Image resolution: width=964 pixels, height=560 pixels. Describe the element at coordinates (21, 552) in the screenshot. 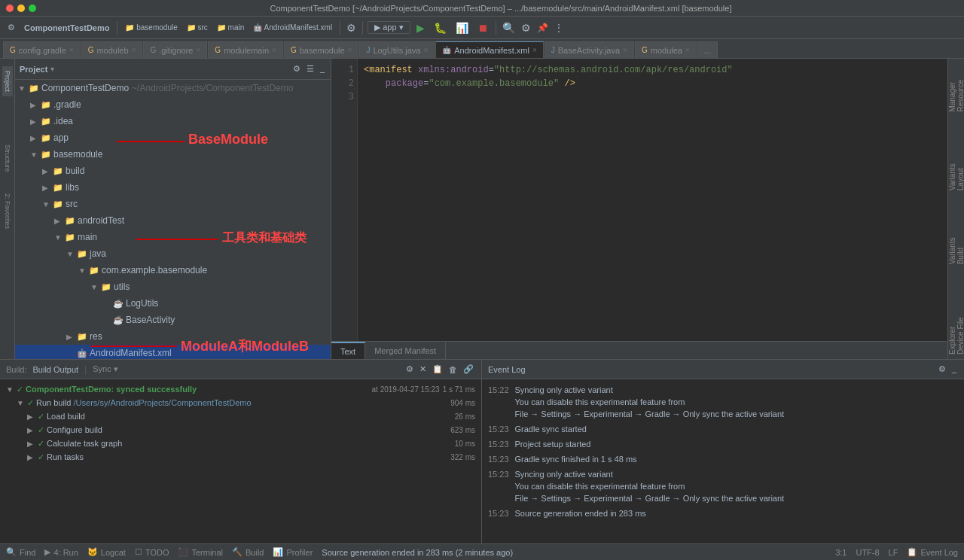

I see `status-item-find: 🔍 Find` at that location.